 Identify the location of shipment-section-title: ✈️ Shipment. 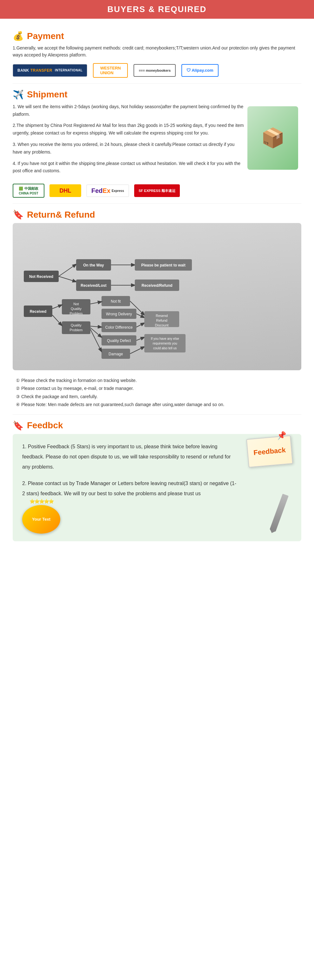
(157, 95).